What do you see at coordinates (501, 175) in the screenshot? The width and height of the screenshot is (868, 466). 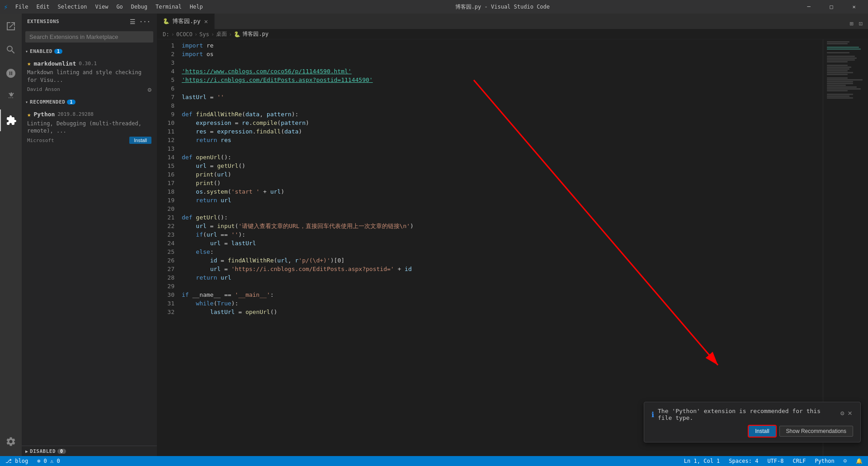 I see `code-line-16: print(url)` at bounding box center [501, 175].